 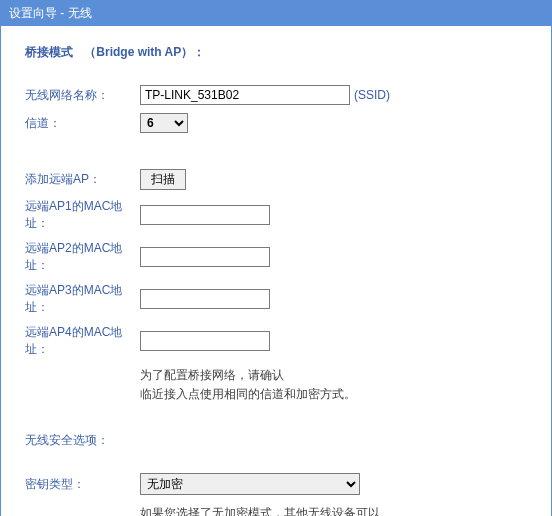 I want to click on channel-label: 信道：, so click(x=82, y=124).